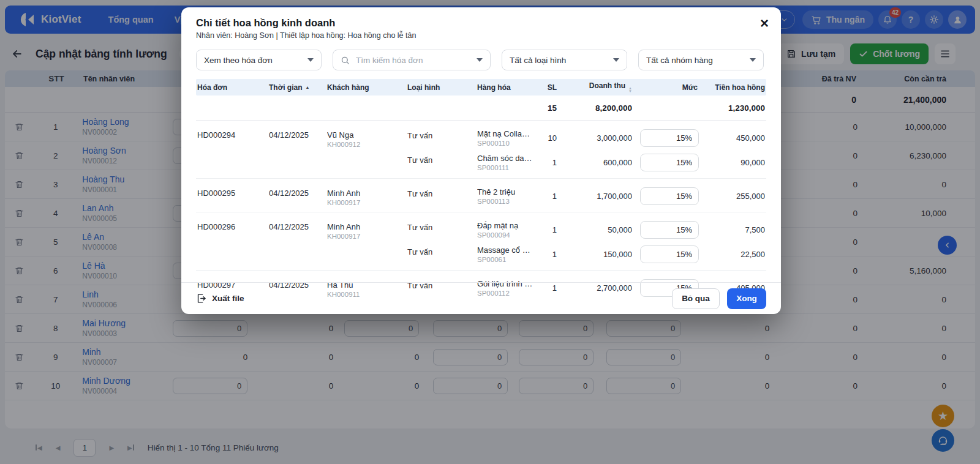  What do you see at coordinates (230, 226) in the screenshot?
I see `invoice-number: HD000296` at bounding box center [230, 226].